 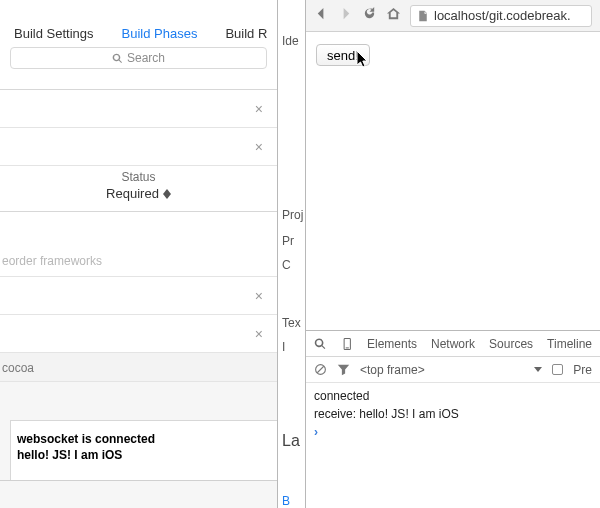 What do you see at coordinates (501, 16) in the screenshot?
I see `address-bar: localhost/git.codebreak.` at bounding box center [501, 16].